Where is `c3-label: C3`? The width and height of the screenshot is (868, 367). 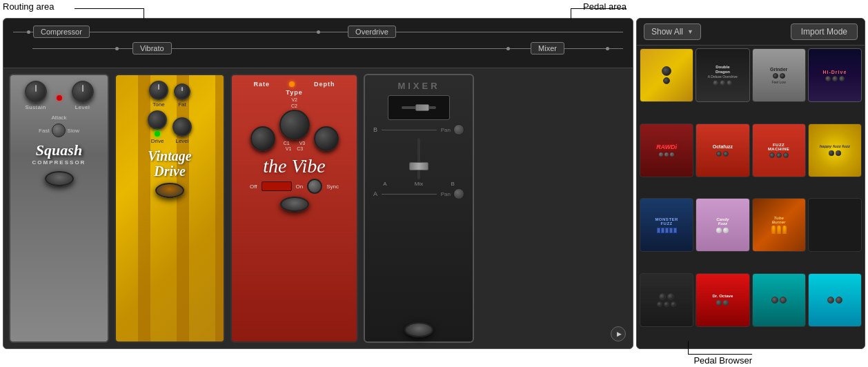
c3-label: C3 is located at coordinates (299, 149).